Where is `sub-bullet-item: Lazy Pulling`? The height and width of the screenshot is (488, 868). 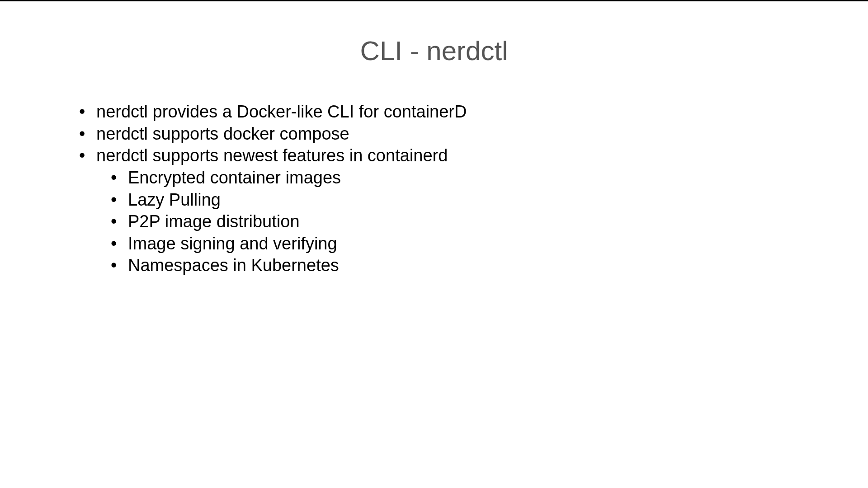 sub-bullet-item: Lazy Pulling is located at coordinates (465, 200).